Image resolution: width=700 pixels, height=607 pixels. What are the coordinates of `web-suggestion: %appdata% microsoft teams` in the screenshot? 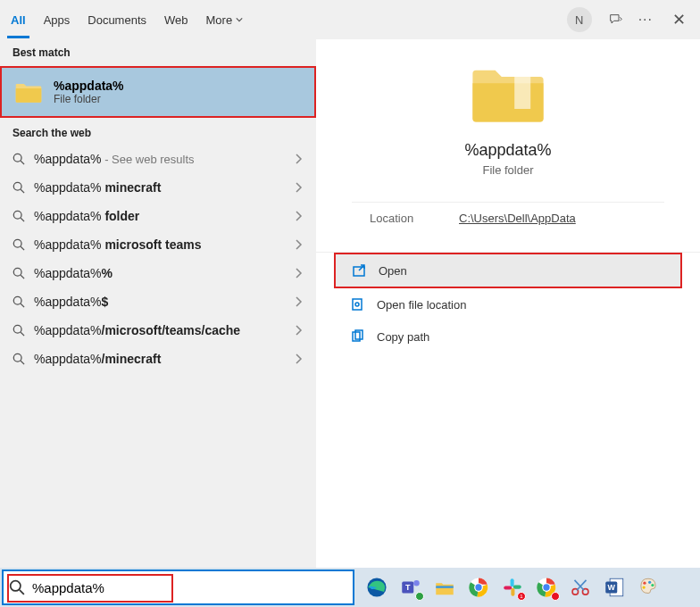 It's located at (158, 245).